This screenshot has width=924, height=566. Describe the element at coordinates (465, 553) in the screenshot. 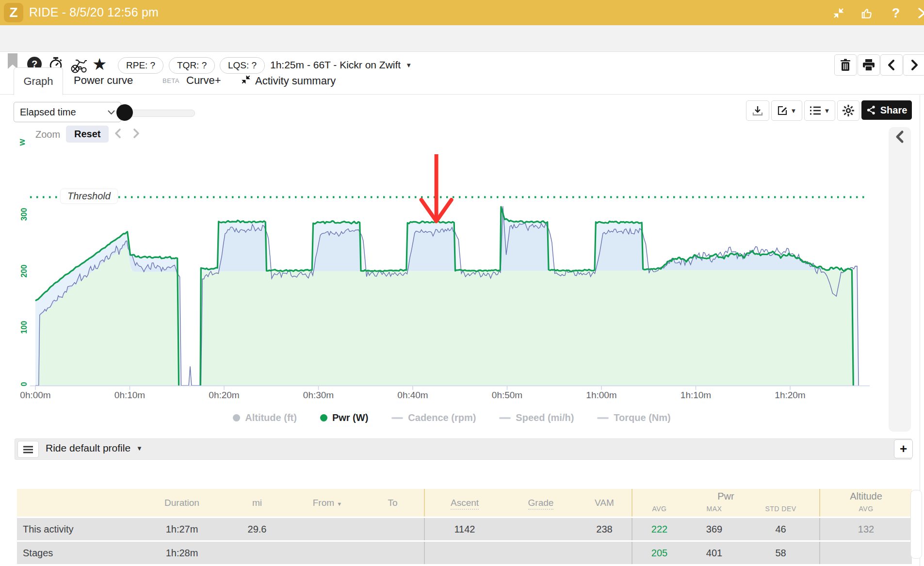

I see `cell-ascent` at that location.